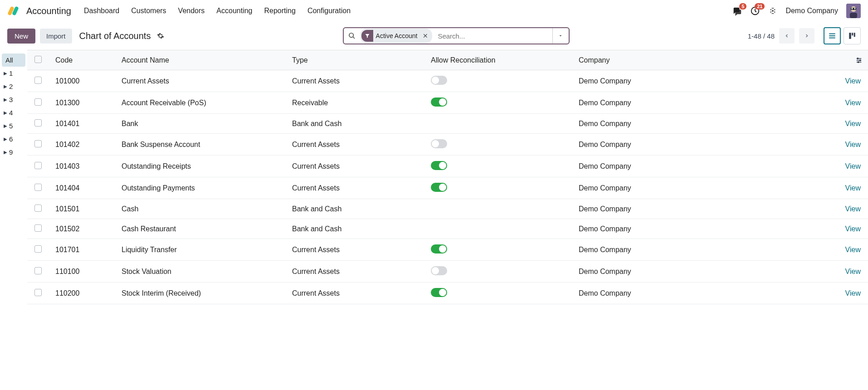 Image resolution: width=868 pixels, height=390 pixels. I want to click on col-header-code: Code, so click(85, 60).